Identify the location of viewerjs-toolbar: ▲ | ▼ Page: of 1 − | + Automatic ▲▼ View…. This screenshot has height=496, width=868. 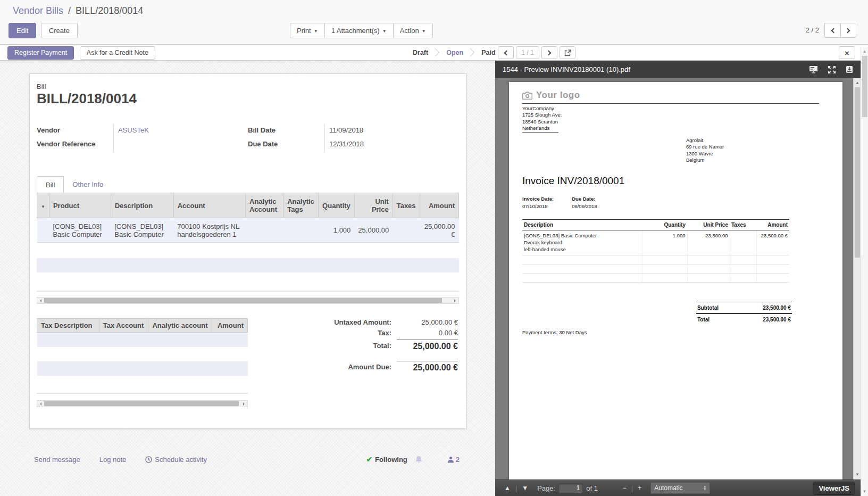
(678, 487).